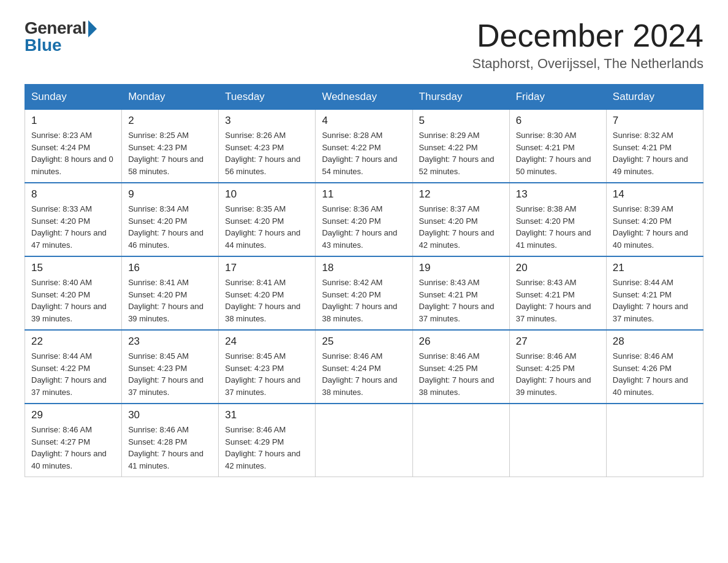 This screenshot has height=563, width=728. I want to click on day-info: Sunrise: 8:42 AMSunset: 4:20 PMDaylight:…, so click(364, 301).